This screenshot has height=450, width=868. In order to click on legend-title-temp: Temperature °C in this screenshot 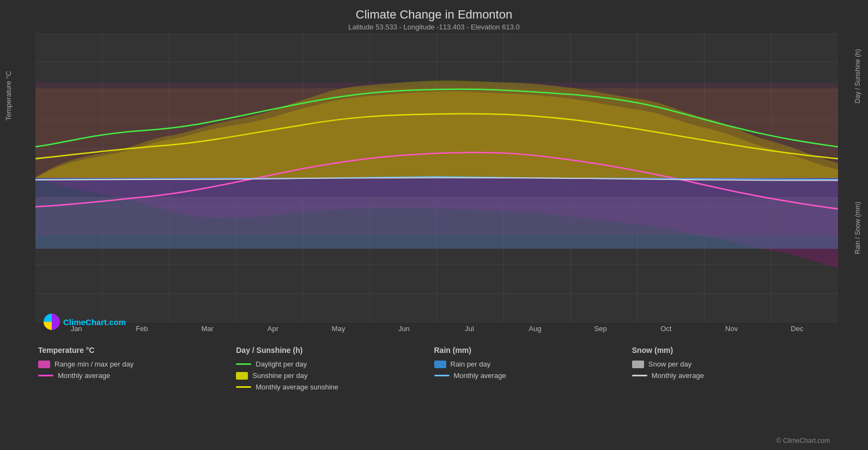, I will do `click(137, 350)`.